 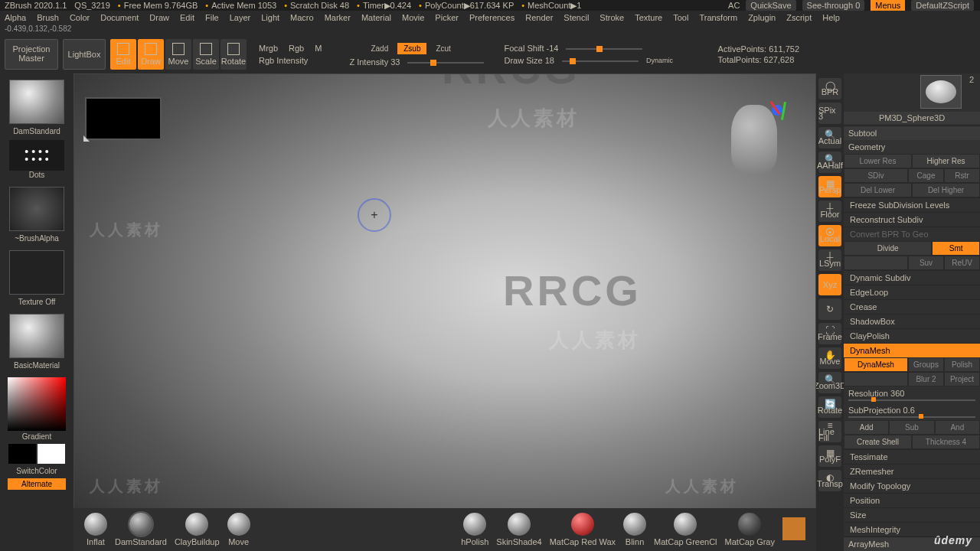 What do you see at coordinates (830, 89) in the screenshot?
I see `viewport-bpr-button: ◯BPR` at bounding box center [830, 89].